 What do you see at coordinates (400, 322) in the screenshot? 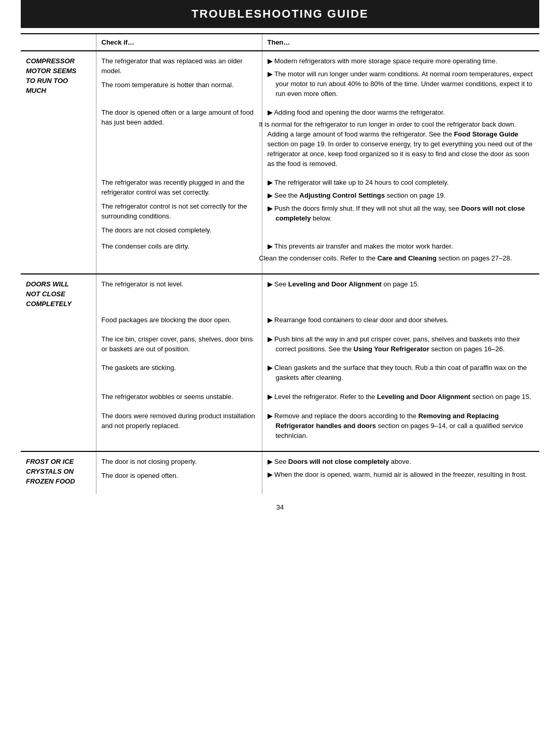
I see `then-cell: ▶ Rearrange food containers to clear doo…` at bounding box center [400, 322].